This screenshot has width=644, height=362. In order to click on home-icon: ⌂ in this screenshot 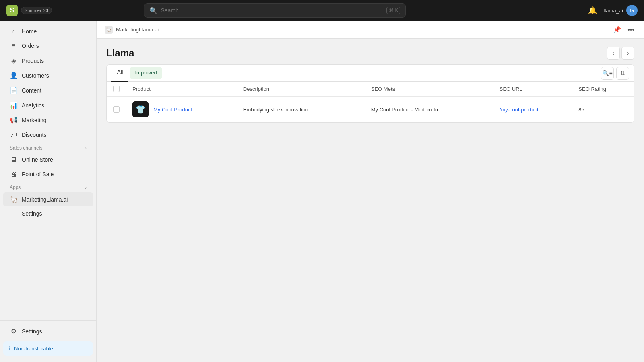, I will do `click(14, 31)`.